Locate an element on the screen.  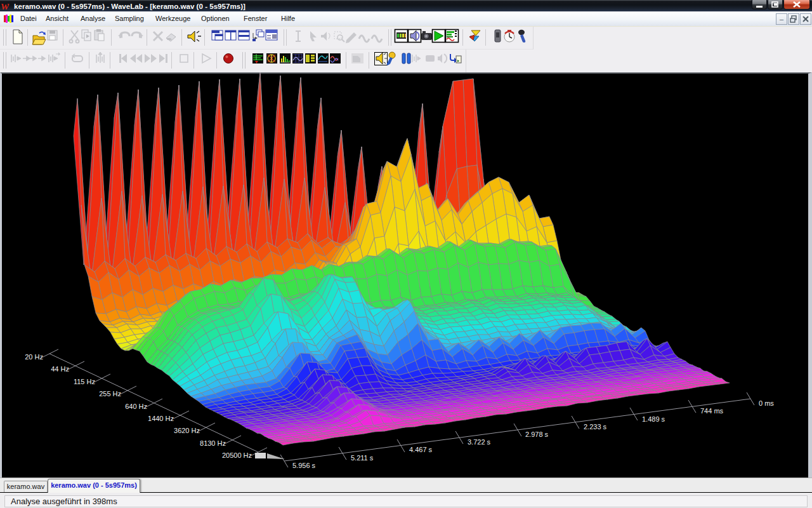
svg-text: 2.233 s is located at coordinates (595, 427).